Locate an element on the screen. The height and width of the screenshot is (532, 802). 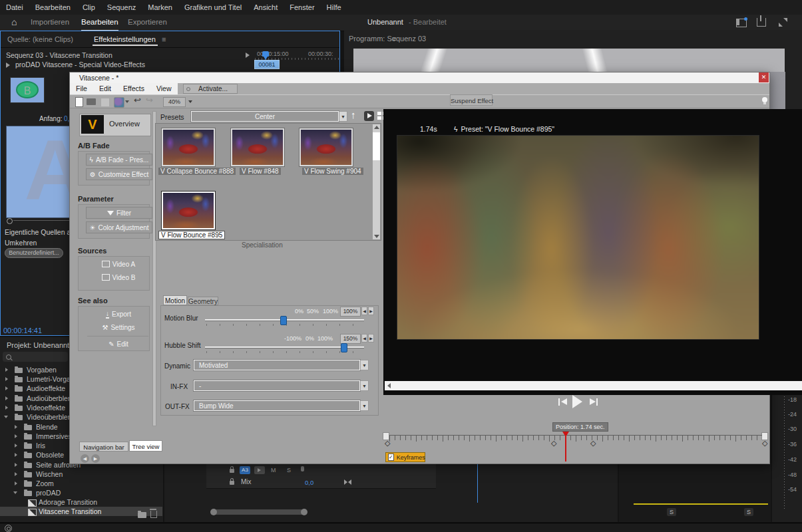
hubble-shift-thumb is located at coordinates (344, 348).